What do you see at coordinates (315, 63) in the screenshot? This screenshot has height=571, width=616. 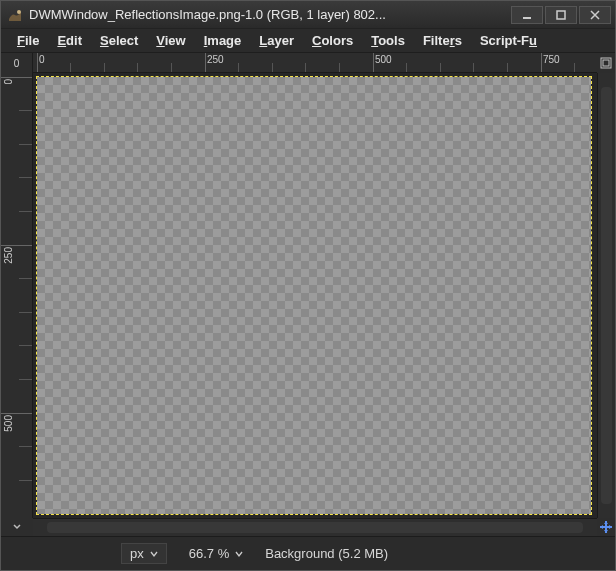 I see `horizontal-ruler: 0 250 500 750` at bounding box center [315, 63].